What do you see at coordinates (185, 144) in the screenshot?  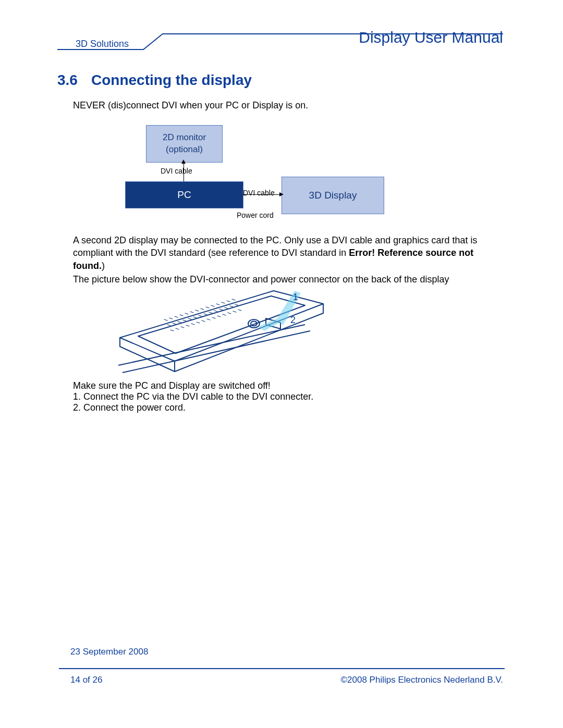 I see `box-2d-monitor: 2D monitor (optional)` at bounding box center [185, 144].